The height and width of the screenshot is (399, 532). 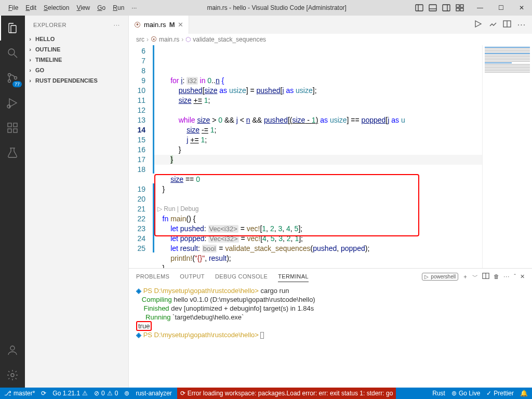 What do you see at coordinates (440, 8) in the screenshot?
I see `layout-icons` at bounding box center [440, 8].